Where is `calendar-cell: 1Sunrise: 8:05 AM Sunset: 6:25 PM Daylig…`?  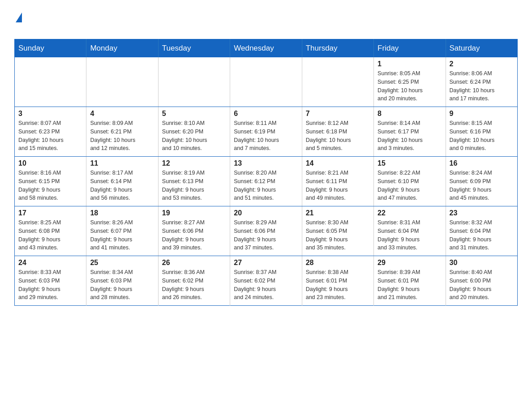 calendar-cell: 1Sunrise: 8:05 AM Sunset: 6:25 PM Daylig… is located at coordinates (410, 82).